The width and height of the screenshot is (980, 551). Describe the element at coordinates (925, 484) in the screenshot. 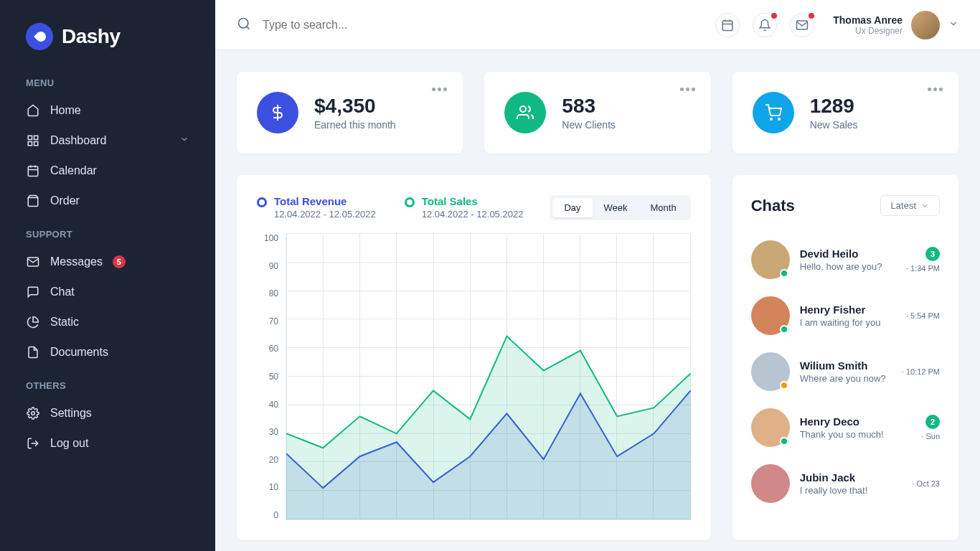

I see `chat-meta: · Oct 23` at that location.